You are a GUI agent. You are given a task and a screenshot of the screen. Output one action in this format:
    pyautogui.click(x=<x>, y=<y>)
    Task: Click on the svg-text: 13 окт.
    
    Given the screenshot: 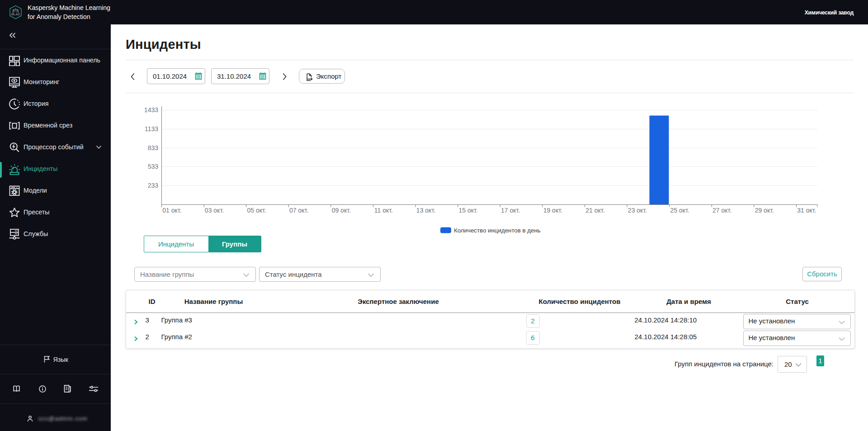 What is the action you would take?
    pyautogui.click(x=426, y=210)
    